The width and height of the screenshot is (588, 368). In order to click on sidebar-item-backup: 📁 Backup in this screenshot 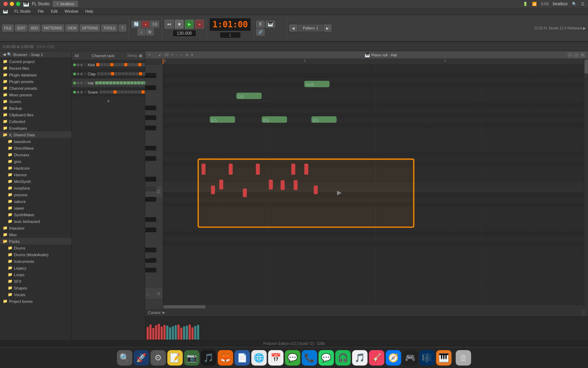, I will do `click(36, 108)`.